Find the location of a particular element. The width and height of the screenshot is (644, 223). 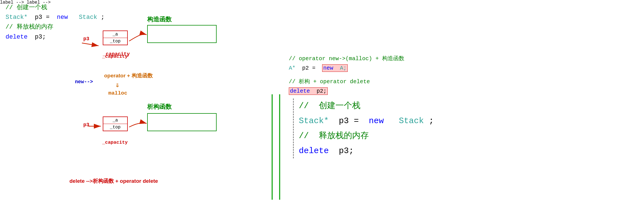

code-line-2: Stack* p3 = new Stack ; is located at coordinates (55, 17).